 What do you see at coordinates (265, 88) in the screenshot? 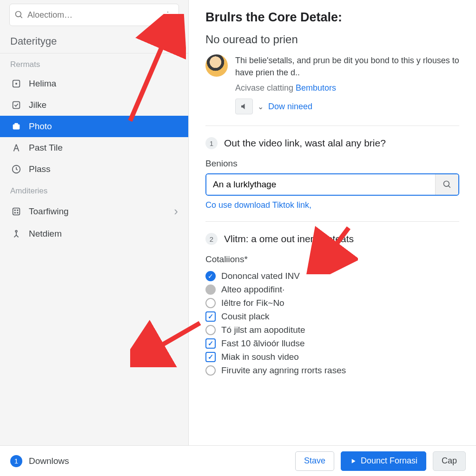
I see `intro-sub-prefix: Acivase clatting` at bounding box center [265, 88].